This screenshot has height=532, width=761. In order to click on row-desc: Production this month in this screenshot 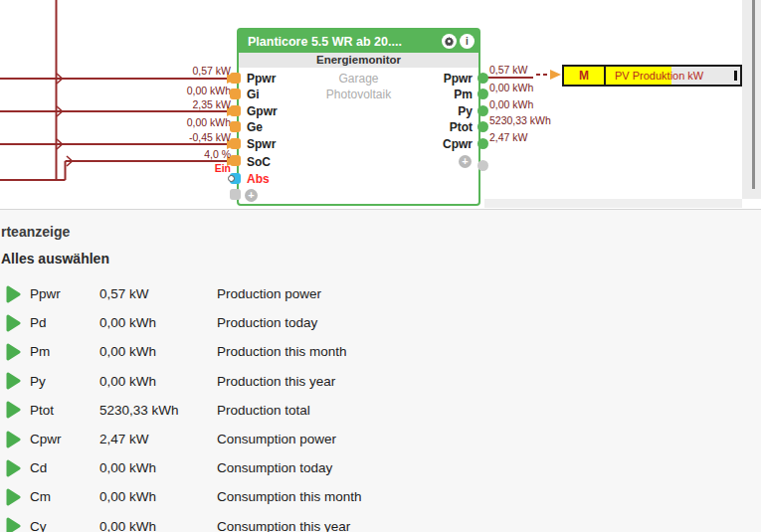, I will do `click(489, 352)`.